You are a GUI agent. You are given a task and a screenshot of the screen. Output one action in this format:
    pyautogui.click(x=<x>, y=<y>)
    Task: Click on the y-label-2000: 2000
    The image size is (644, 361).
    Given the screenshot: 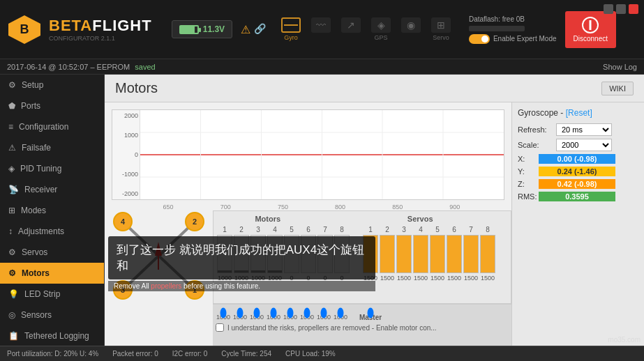 What is the action you would take?
    pyautogui.click(x=126, y=116)
    